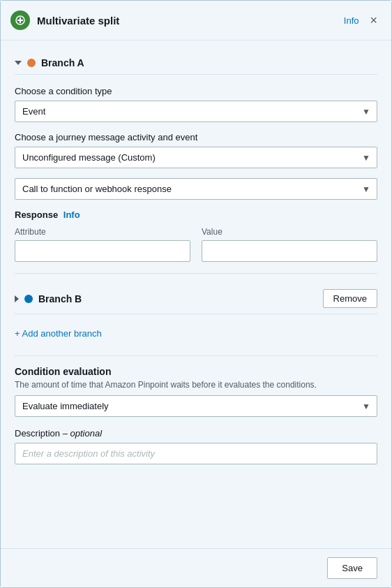 The image size is (392, 588). What do you see at coordinates (196, 446) in the screenshot?
I see `description-section: Description – optional` at bounding box center [196, 446].